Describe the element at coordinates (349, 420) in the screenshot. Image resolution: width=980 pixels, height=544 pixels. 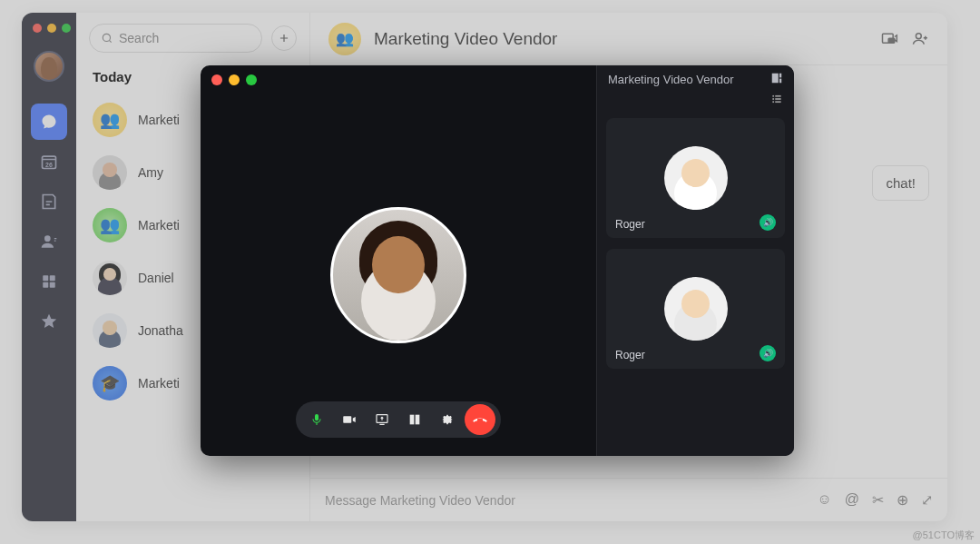
I see `camera-icon` at that location.